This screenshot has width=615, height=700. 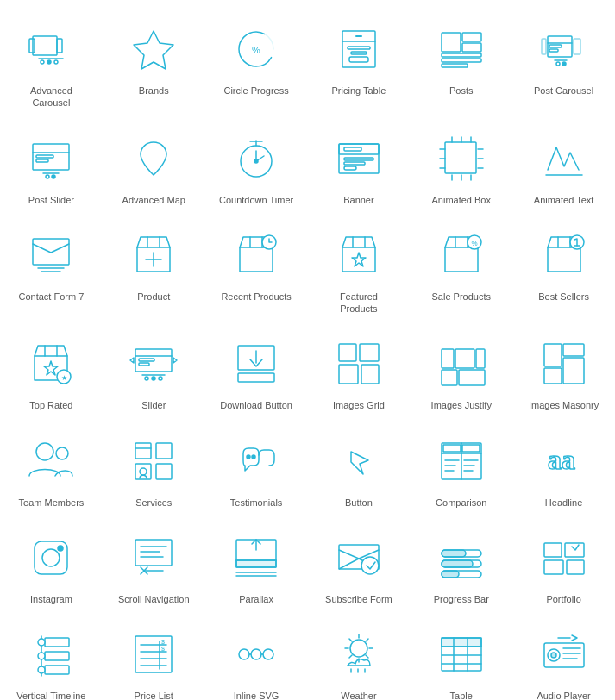 What do you see at coordinates (154, 566) in the screenshot?
I see `widget-item-scroll-navigation: Scroll Navigation` at bounding box center [154, 566].